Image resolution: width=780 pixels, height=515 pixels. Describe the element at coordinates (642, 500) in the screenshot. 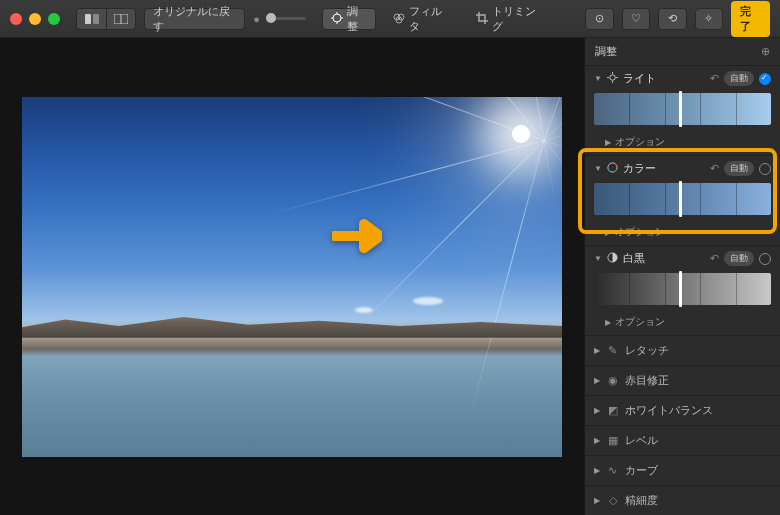

I see `definition-label: 精細度` at that location.